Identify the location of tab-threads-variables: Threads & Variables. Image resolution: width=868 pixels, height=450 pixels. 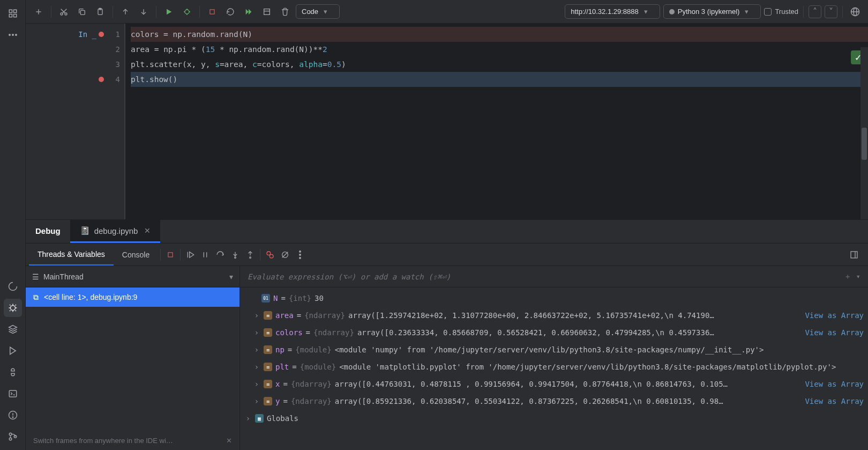
(71, 254).